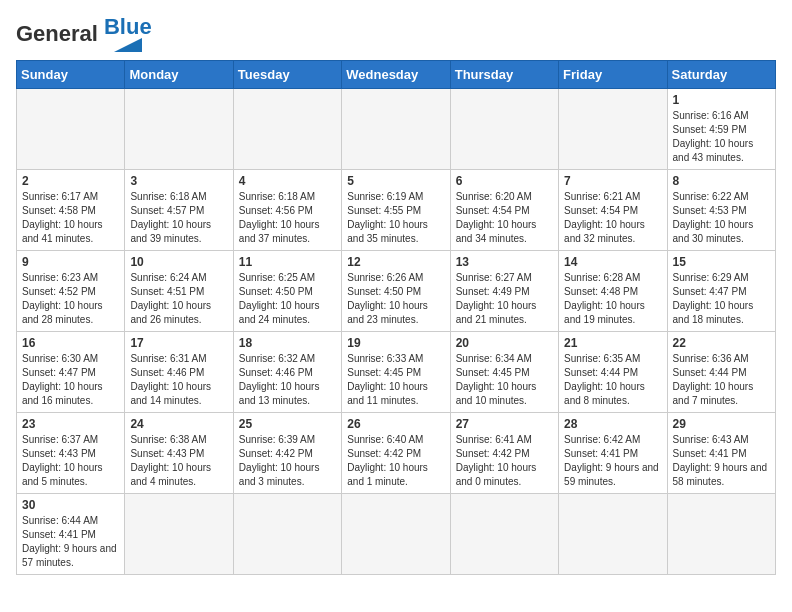 Image resolution: width=792 pixels, height=612 pixels. I want to click on day-number: 24, so click(178, 424).